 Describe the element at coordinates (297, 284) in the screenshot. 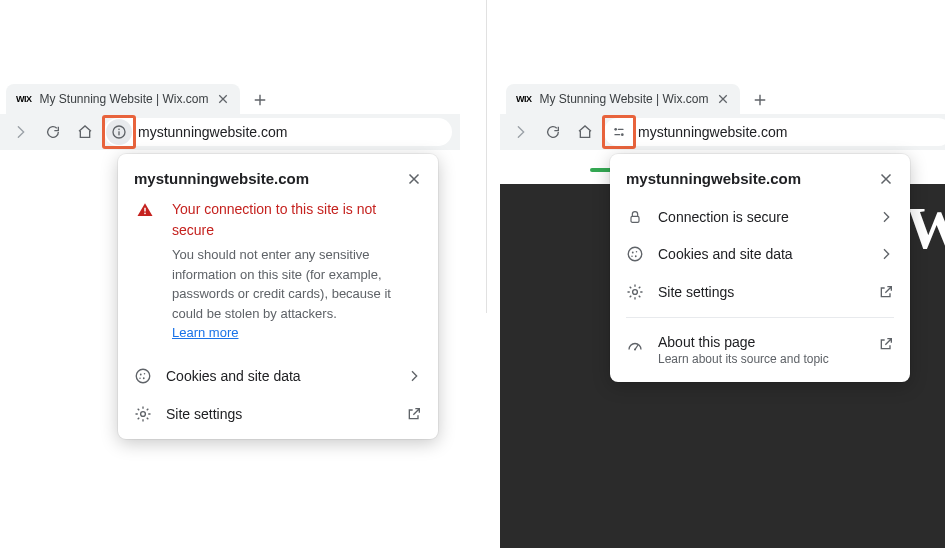

I see `warning-text: You should not enter any sensitive infor…` at that location.